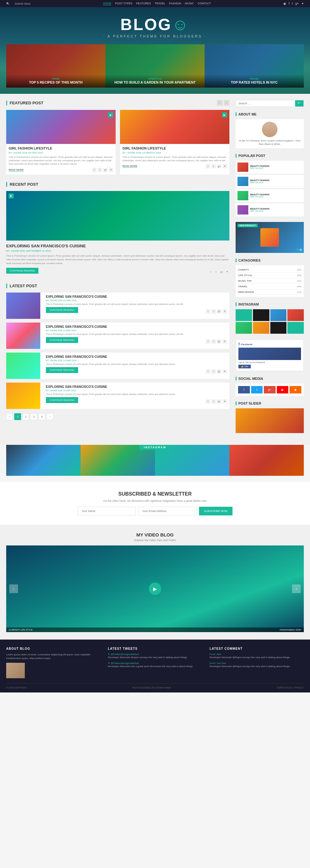  I want to click on social-fb-btn: f, so click(244, 390).